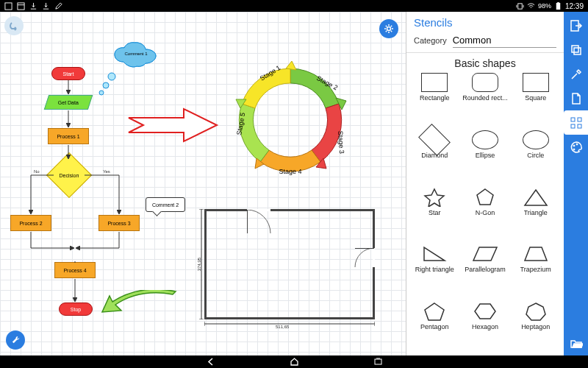  What do you see at coordinates (37, 171) in the screenshot?
I see `decision-no-label: No` at bounding box center [37, 171].